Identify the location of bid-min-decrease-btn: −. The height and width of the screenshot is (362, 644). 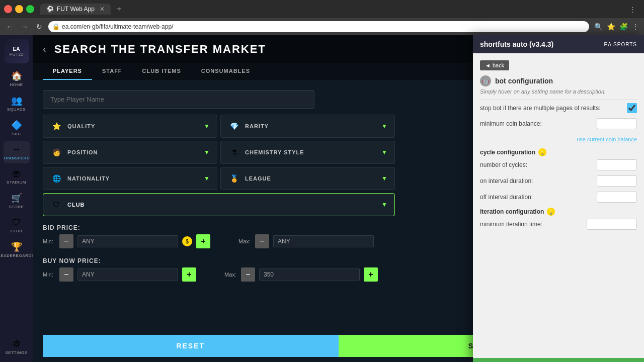
(66, 241).